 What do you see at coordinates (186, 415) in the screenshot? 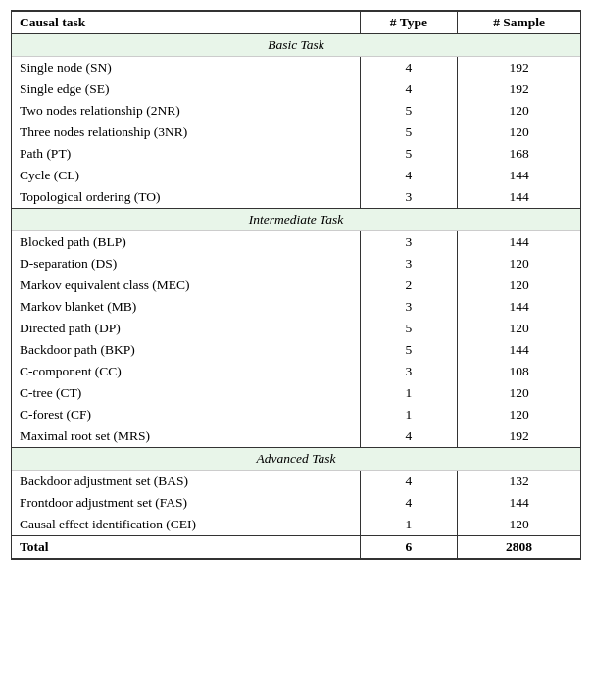
I see `task-name: C-forest (CF)` at bounding box center [186, 415].